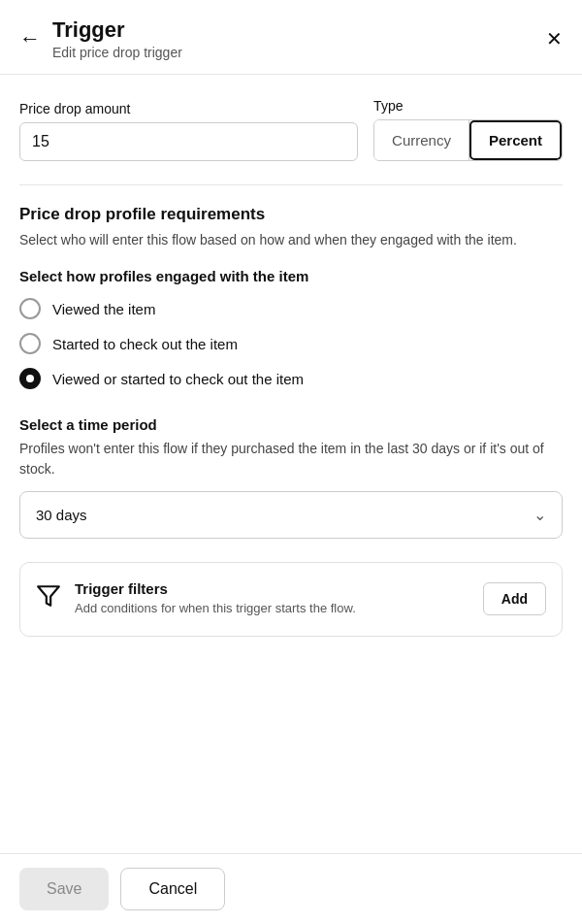  I want to click on filter-icon, so click(48, 599).